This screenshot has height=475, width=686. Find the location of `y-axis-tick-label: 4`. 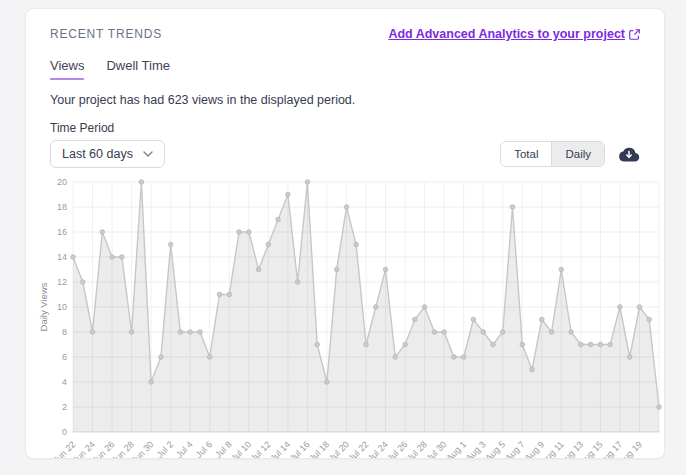

y-axis-tick-label: 4 is located at coordinates (64, 382).